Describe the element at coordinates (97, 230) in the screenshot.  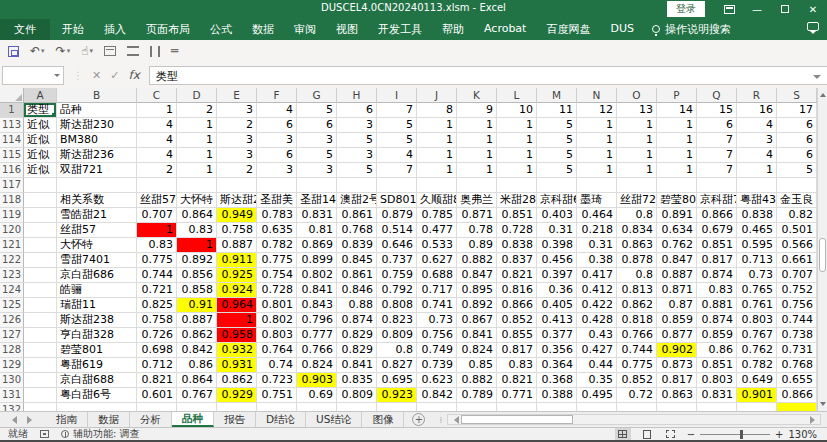
I see `cell-B120: 丝甜57` at that location.